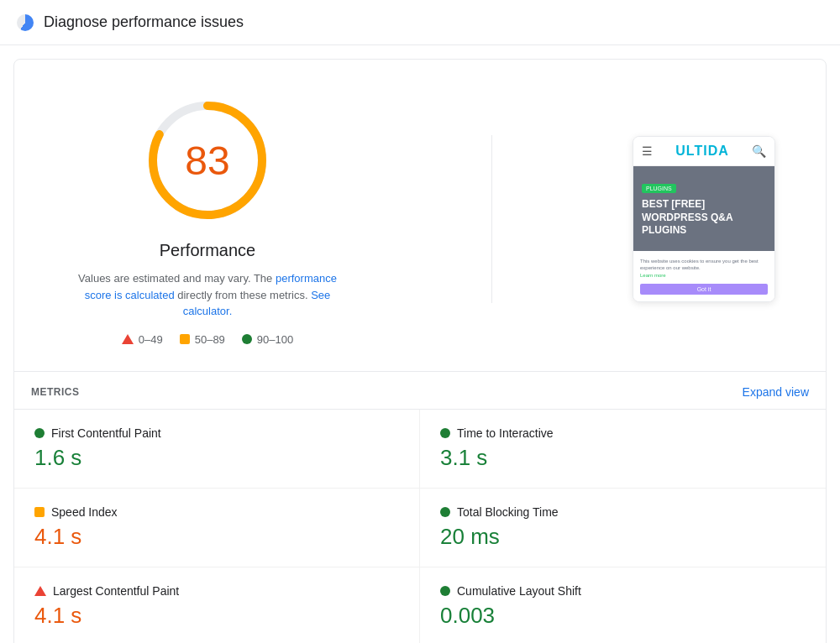 This screenshot has width=840, height=643. Describe the element at coordinates (211, 287) in the screenshot. I see `perf-score-link: performance score is calculated` at that location.